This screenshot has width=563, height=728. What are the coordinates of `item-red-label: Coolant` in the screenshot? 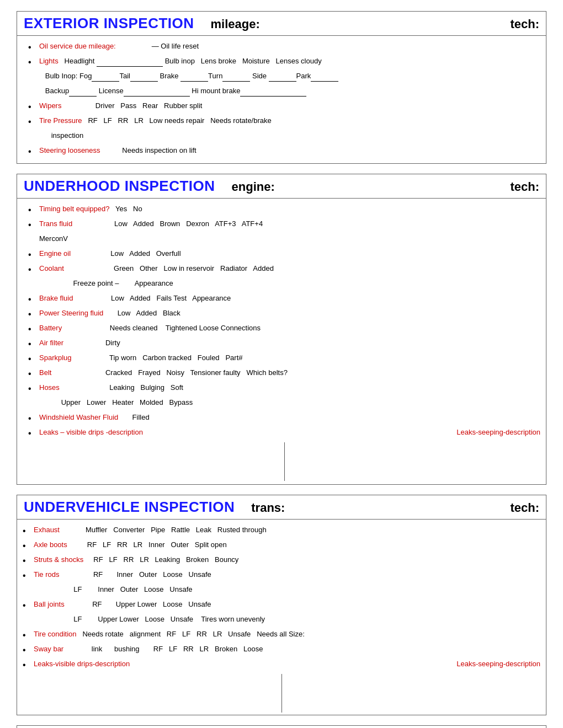 It's located at (52, 268).